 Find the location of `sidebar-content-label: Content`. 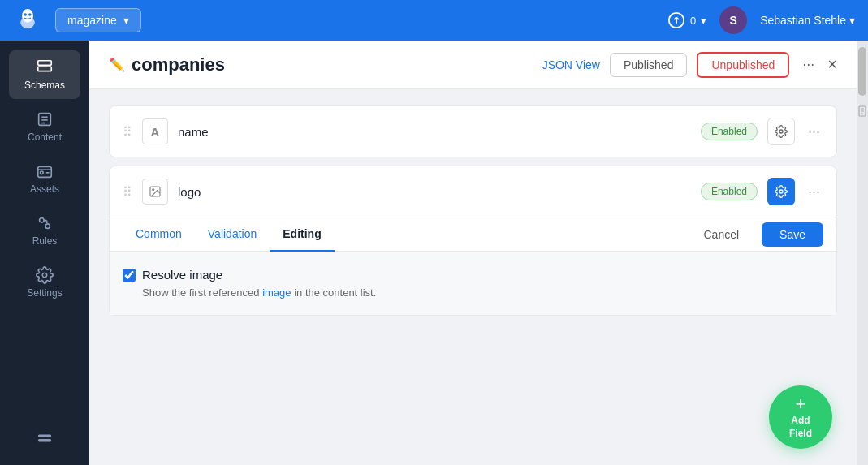

sidebar-content-label: Content is located at coordinates (45, 137).